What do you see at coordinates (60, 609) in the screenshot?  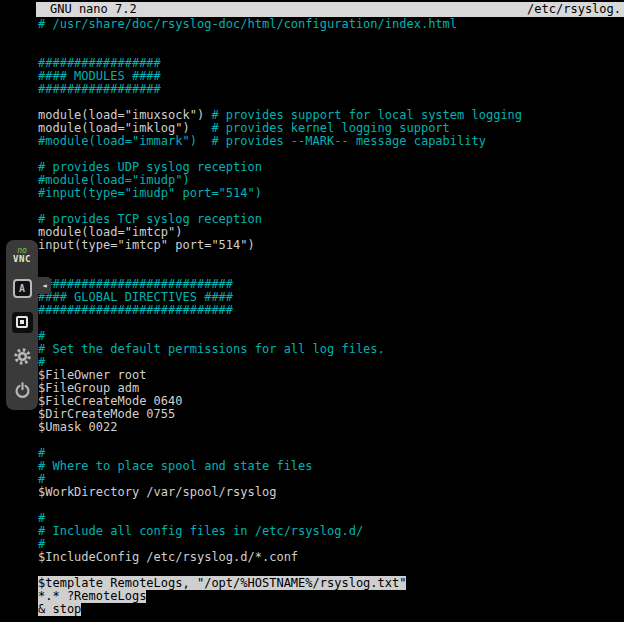 I see `config-code-text: & stop` at bounding box center [60, 609].